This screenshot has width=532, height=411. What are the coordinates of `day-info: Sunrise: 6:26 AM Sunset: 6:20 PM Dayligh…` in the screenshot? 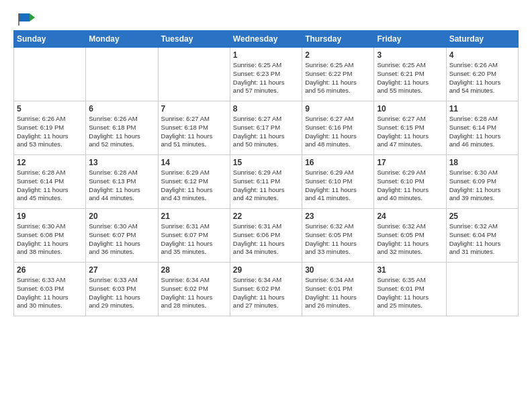 It's located at (482, 78).